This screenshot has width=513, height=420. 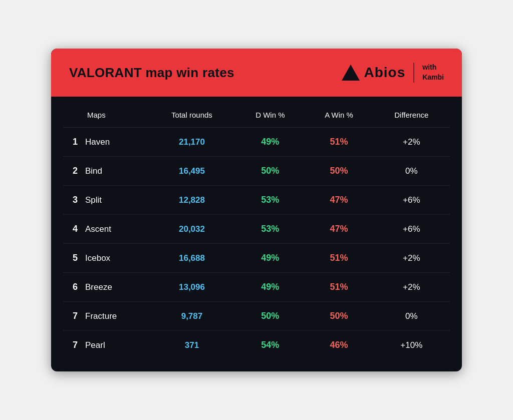 What do you see at coordinates (256, 316) in the screenshot?
I see `table-row: 7 Fracture 9,787 50% 50% 0%` at bounding box center [256, 316].